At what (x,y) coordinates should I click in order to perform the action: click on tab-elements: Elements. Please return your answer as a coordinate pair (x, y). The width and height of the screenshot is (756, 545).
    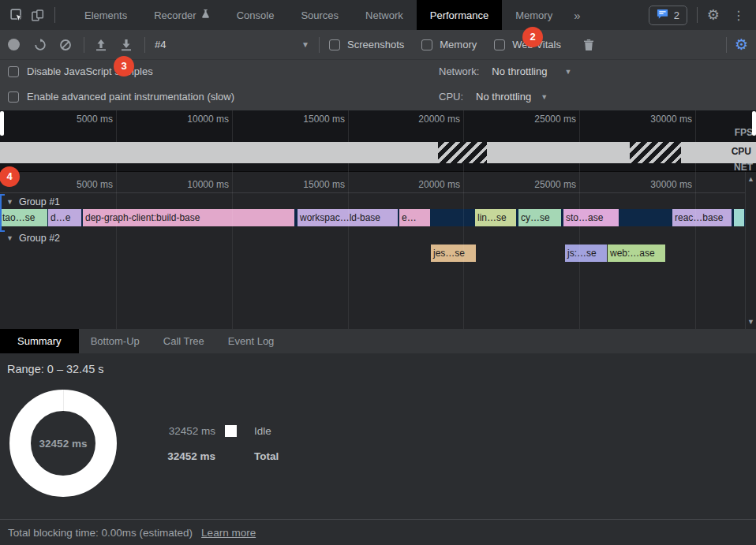
    Looking at the image, I should click on (106, 15).